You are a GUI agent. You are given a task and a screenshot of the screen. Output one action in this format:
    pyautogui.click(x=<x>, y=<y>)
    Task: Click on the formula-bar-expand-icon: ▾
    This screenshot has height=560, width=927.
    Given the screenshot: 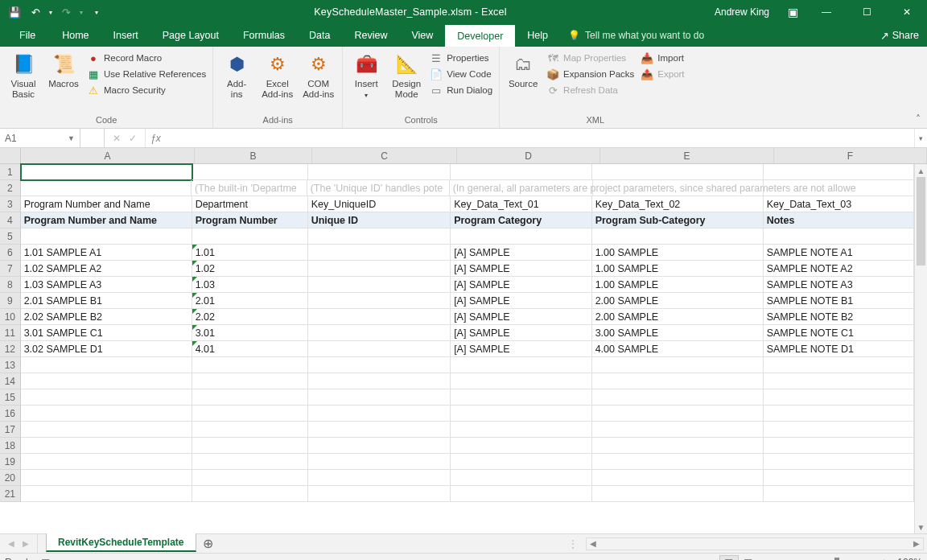 What is the action you would take?
    pyautogui.click(x=921, y=138)
    